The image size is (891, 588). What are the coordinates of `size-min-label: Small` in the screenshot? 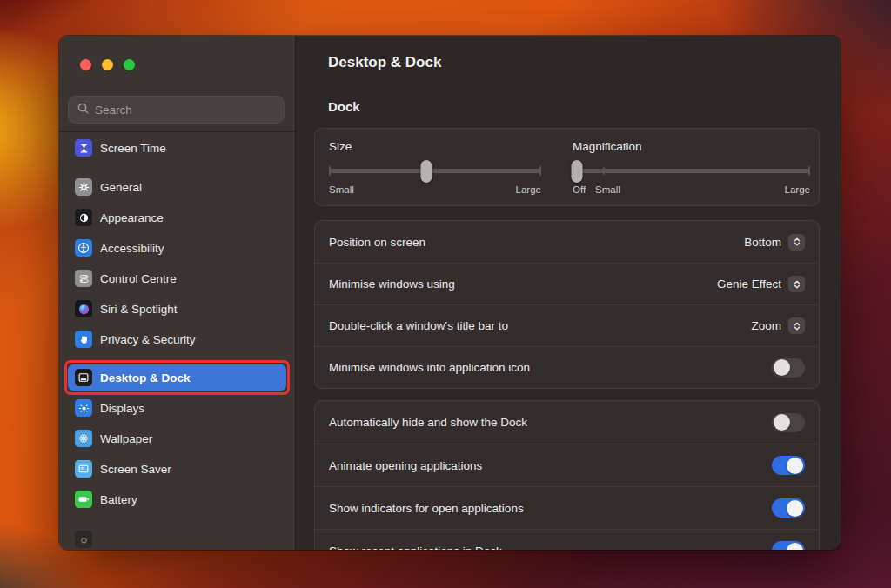 It's located at (341, 190).